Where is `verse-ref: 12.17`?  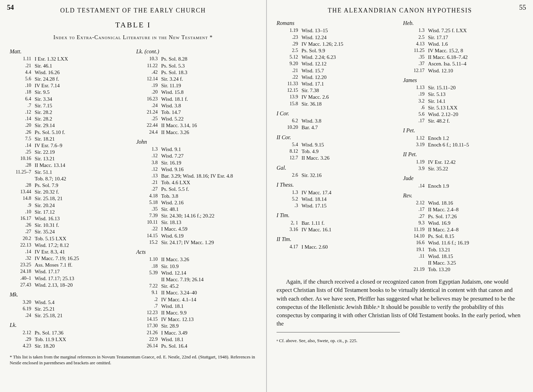 verse-ref: 12.17 is located at coordinates (416, 71).